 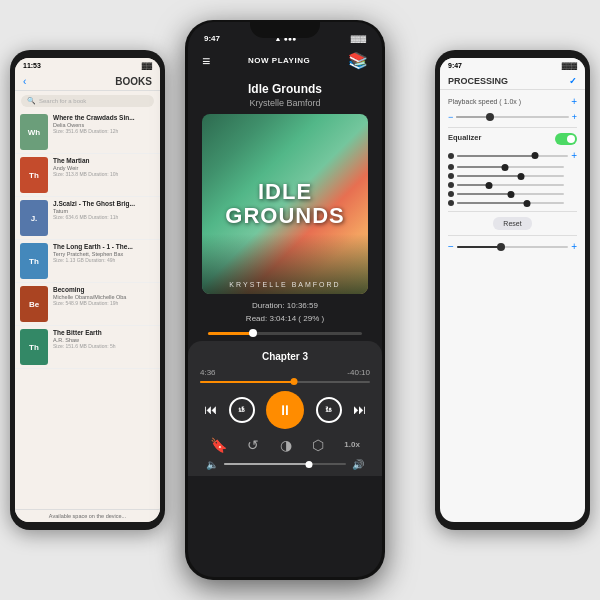 I want to click on list-item: Be Becoming Michelle Obama/Michelle Oba …, so click(x=88, y=304).